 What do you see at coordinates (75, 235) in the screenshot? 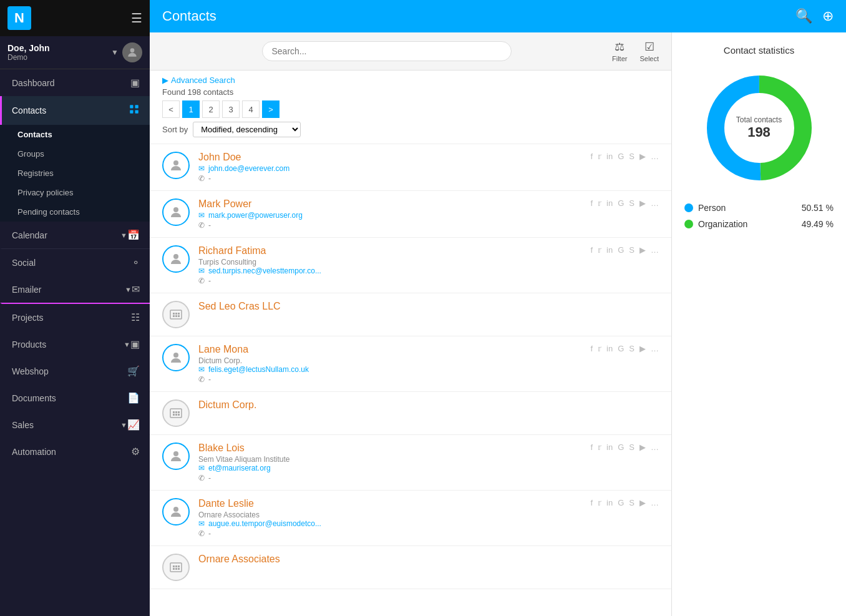
I see `sidebar-item-calendar: Calendar ▼ 📅` at bounding box center [75, 235].